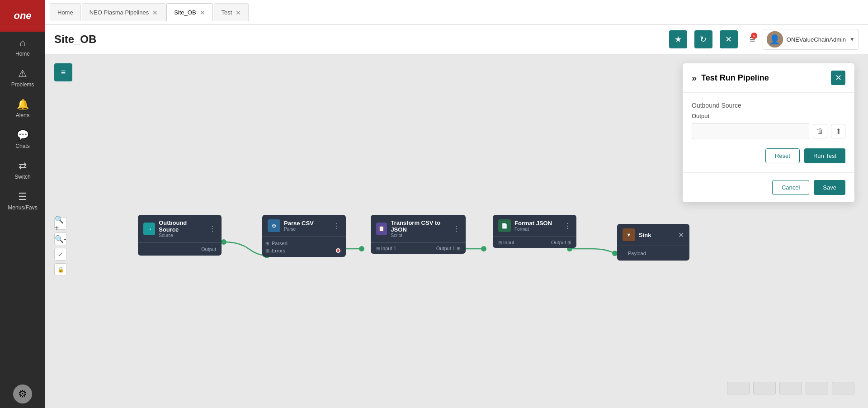 This screenshot has width=868, height=408. I want to click on sidebar-label-switch: Switch, so click(23, 177).